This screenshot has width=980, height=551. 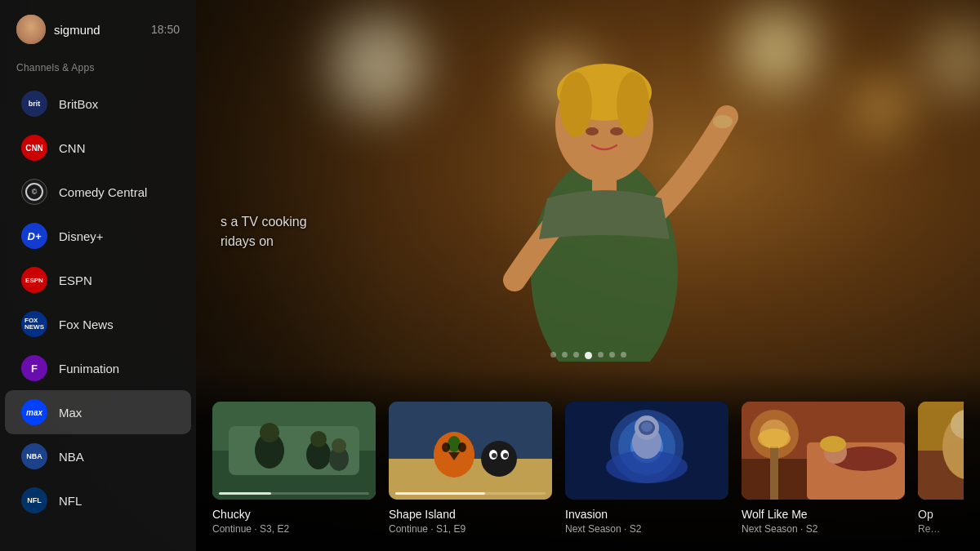 I want to click on funimation-icon: F, so click(x=34, y=368).